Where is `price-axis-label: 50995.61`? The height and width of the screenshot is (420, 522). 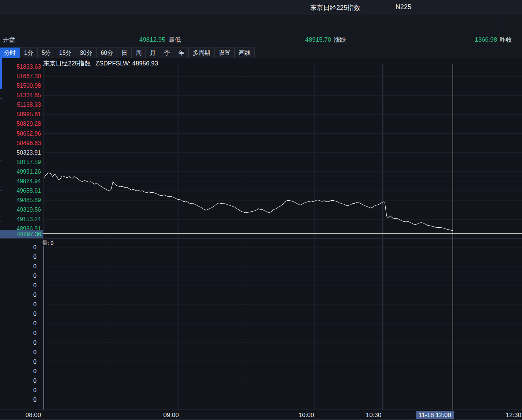 price-axis-label: 50995.61 is located at coordinates (20, 114).